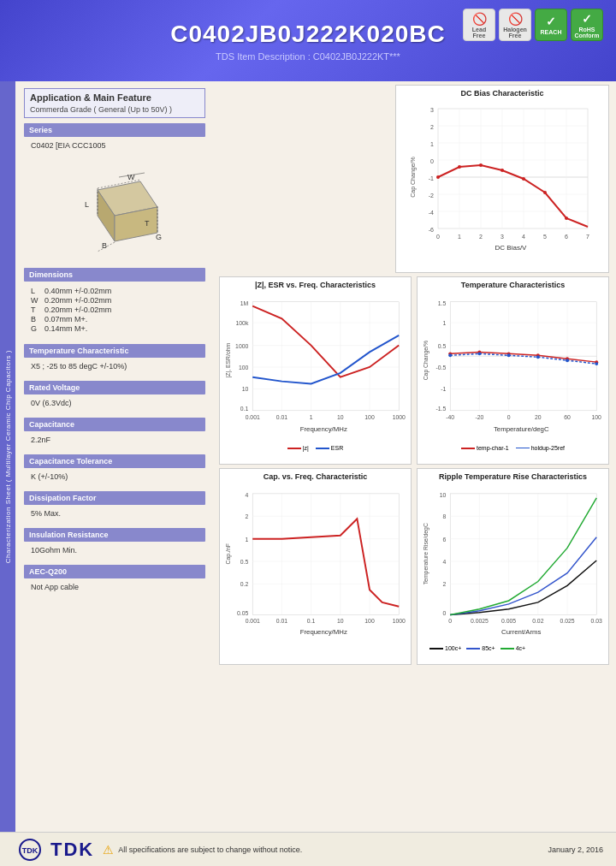 The image size is (616, 866). Describe the element at coordinates (545, 236) in the screenshot. I see `svg-text: 5` at that location.